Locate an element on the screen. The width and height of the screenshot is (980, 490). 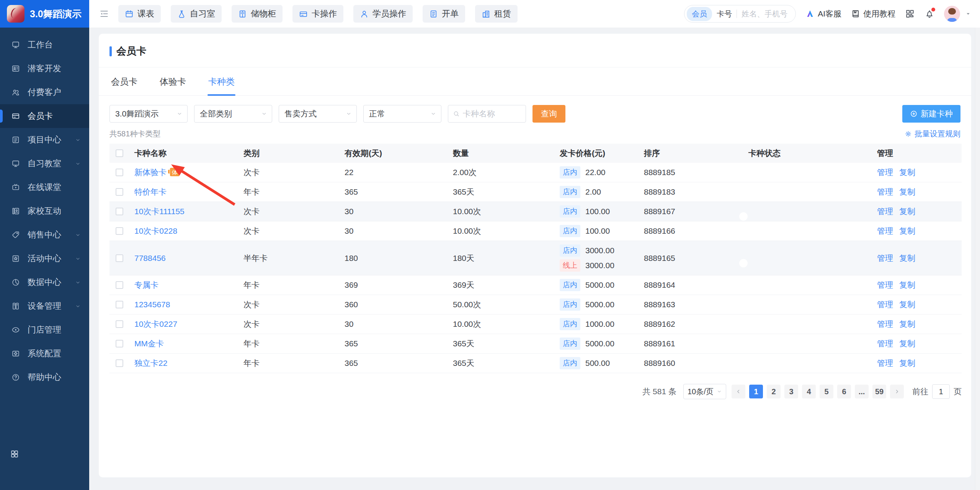
card-name-link: 12345678 is located at coordinates (152, 304).